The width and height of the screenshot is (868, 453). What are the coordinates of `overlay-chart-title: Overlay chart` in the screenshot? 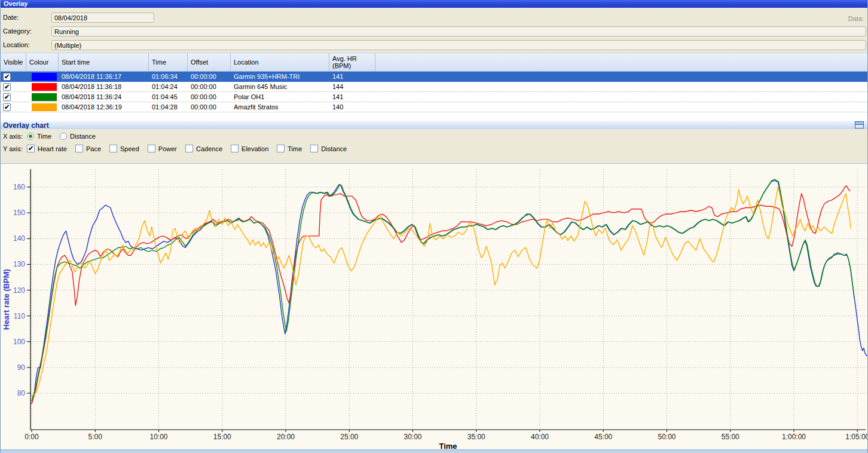 It's located at (26, 126).